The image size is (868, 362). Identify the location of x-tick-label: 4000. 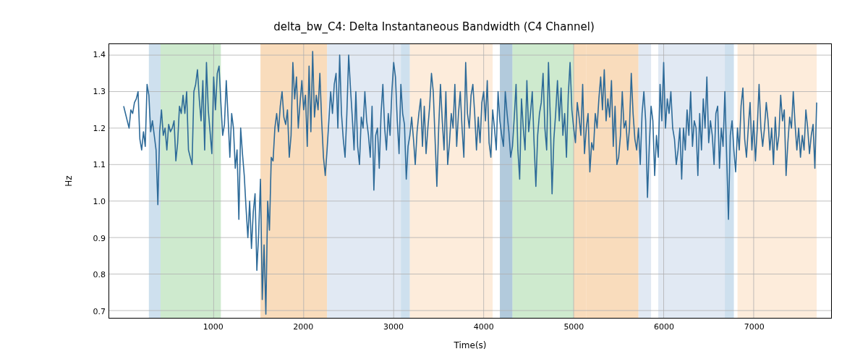
(484, 327).